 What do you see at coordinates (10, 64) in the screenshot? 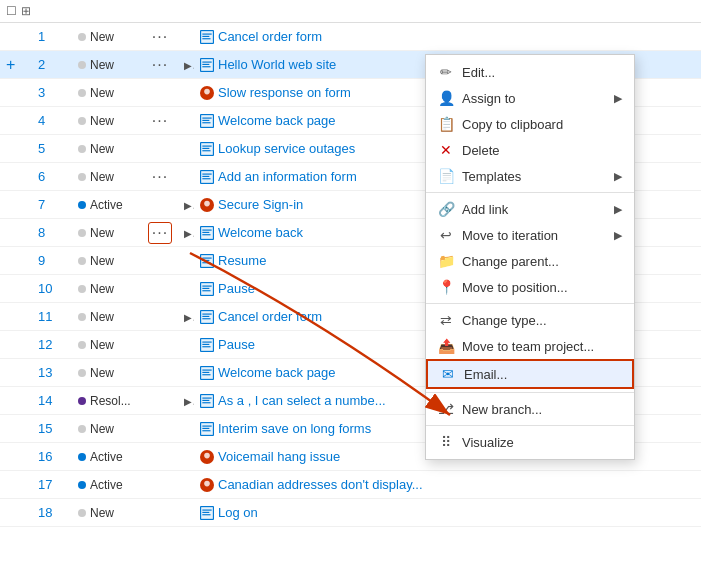
I see `add-child-button: +` at bounding box center [10, 64].